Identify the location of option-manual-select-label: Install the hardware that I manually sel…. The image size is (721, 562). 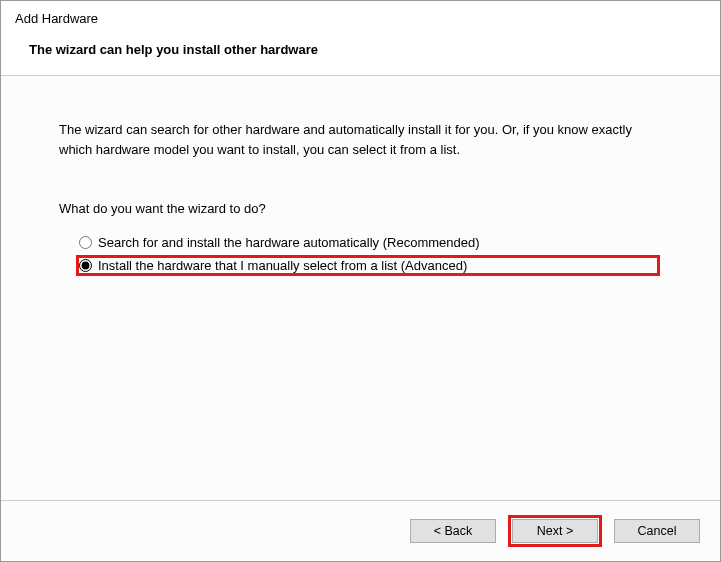
(282, 266).